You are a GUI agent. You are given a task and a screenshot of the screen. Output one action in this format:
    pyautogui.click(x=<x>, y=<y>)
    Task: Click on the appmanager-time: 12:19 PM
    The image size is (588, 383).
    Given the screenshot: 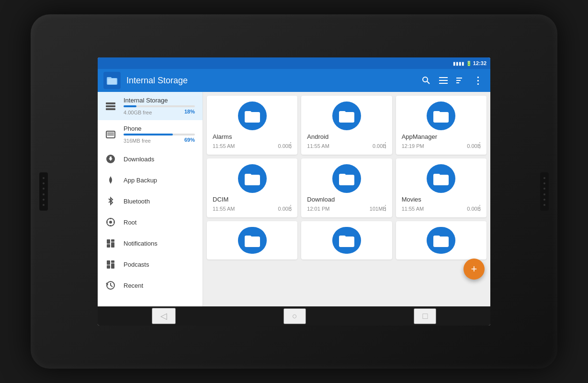 What is the action you would take?
    pyautogui.click(x=413, y=146)
    